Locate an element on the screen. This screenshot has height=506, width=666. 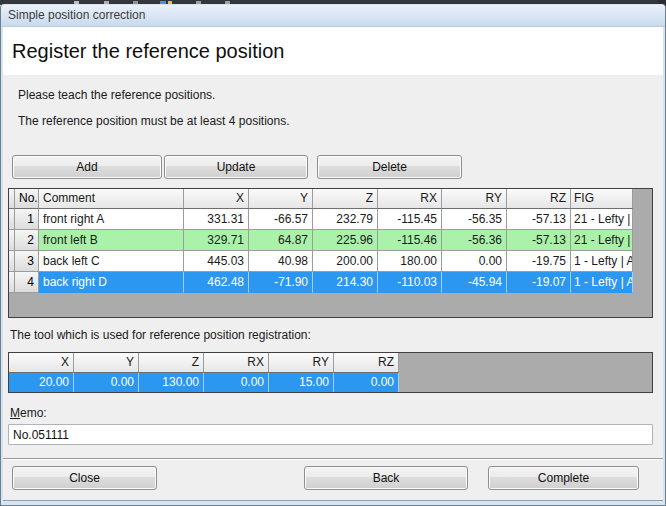
tool-table: X Y Z RX RY RZ 20.00 0.00 130.00 0.00 15… is located at coordinates (330, 372).